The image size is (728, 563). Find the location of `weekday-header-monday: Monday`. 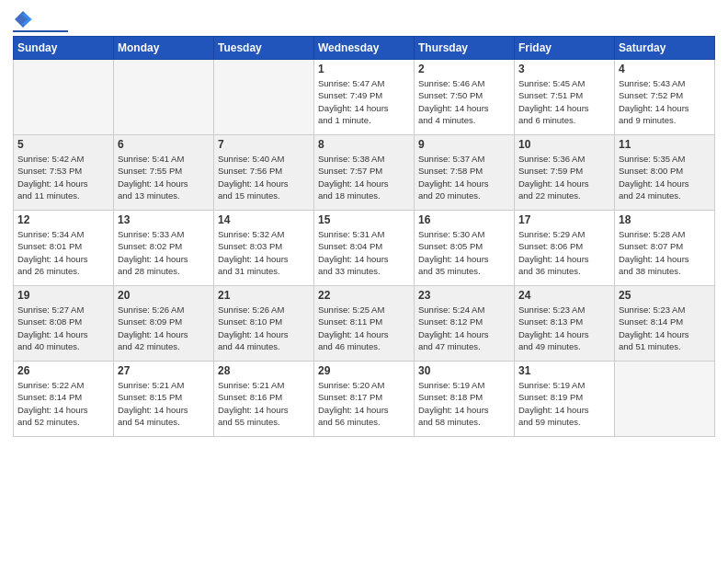

weekday-header-monday: Monday is located at coordinates (164, 48).